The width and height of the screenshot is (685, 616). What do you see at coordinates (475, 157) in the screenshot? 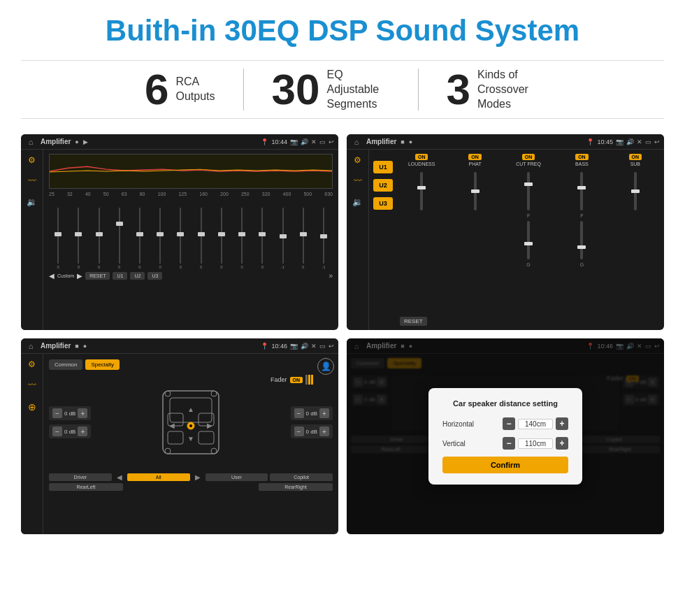
I see `phat-on-badge: ON` at bounding box center [475, 157].